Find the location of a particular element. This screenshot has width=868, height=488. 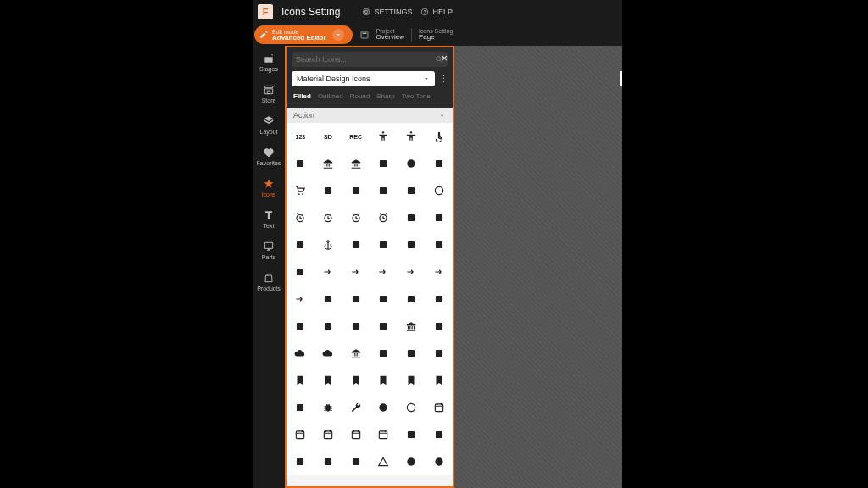

search-field is located at coordinates (370, 59).